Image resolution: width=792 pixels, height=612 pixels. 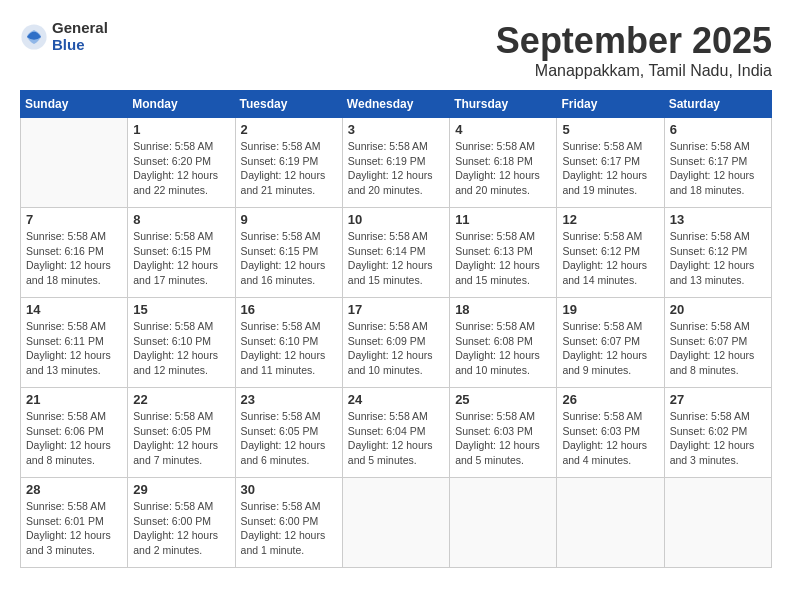 I want to click on calendar-week-row: 1Sunrise: 5:58 AM Sunset: 6:20 PM Daylig…, so click(x=396, y=163).